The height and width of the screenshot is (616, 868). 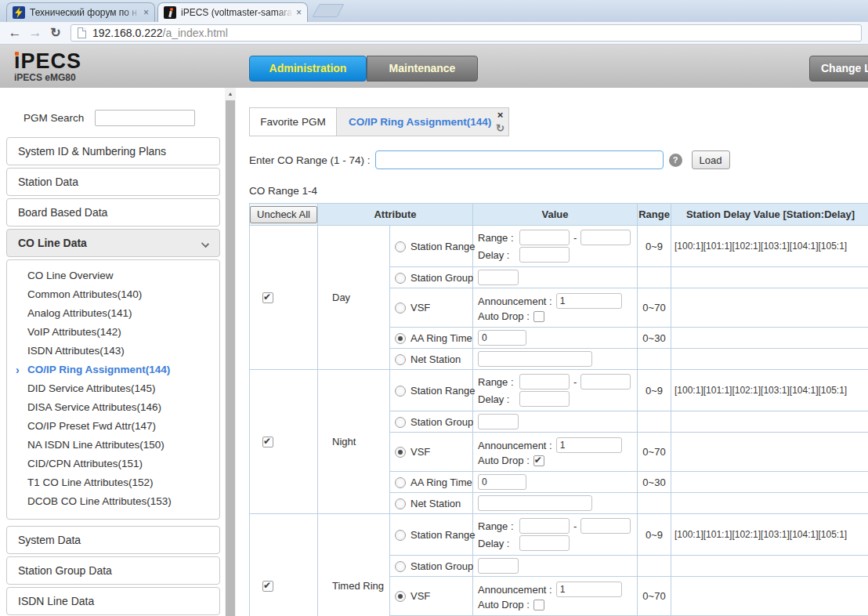 What do you see at coordinates (233, 13) in the screenshot?
I see `browser-tab-ipecs: iPECS (voltmaster-samara ×` at bounding box center [233, 13].